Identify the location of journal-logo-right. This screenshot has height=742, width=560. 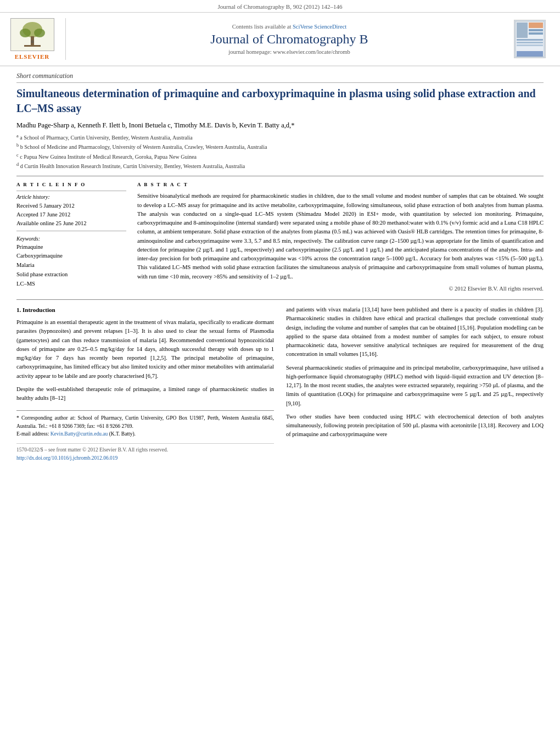
(530, 39).